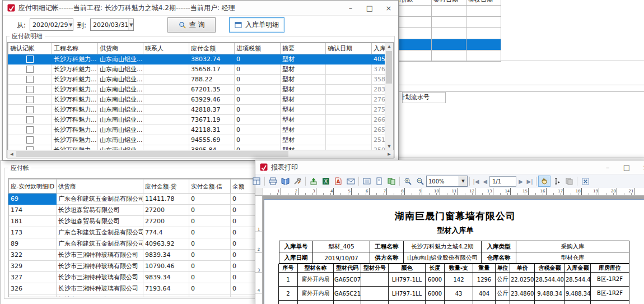 The height and width of the screenshot is (304, 644). I want to click on cell-entry-no: 283, so click(379, 90).